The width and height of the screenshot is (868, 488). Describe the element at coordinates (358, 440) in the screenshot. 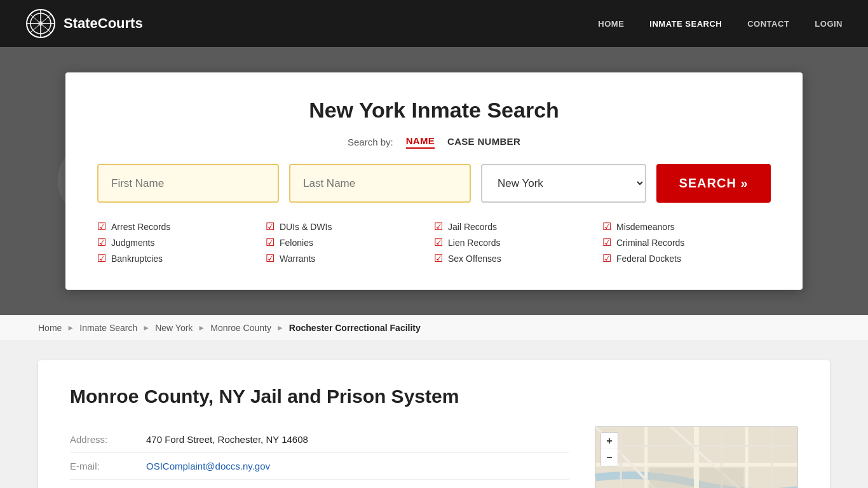

I see `address-value: 470 Ford Street, Rochester, NY 14608` at that location.